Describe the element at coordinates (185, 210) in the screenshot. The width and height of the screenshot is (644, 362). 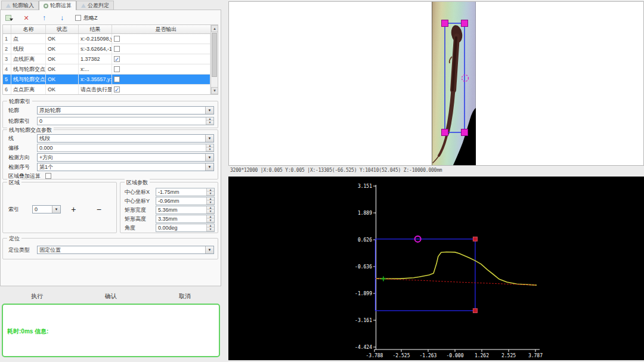
I see `param-stepper: 5.36mm▲▼` at that location.